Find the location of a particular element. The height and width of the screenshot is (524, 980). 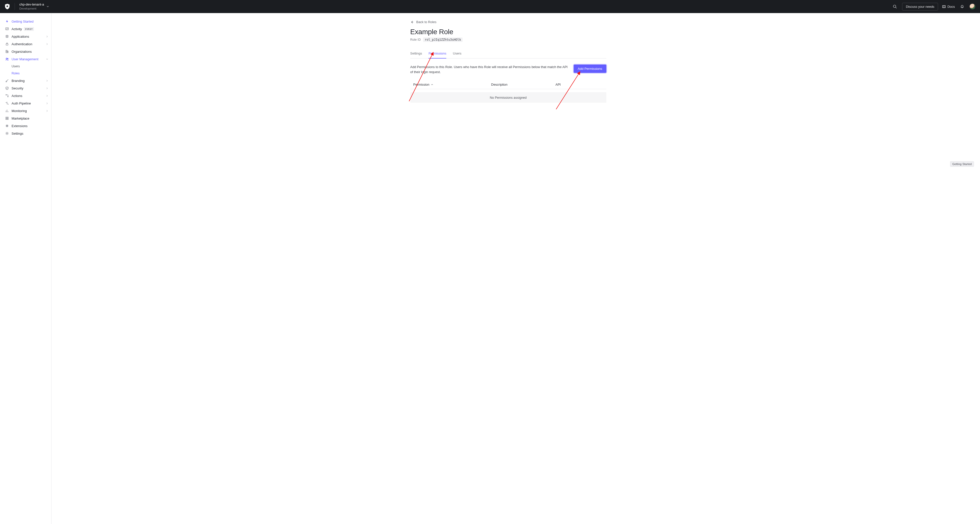

sidebar-item-extensions: Extensions is located at coordinates (26, 126).